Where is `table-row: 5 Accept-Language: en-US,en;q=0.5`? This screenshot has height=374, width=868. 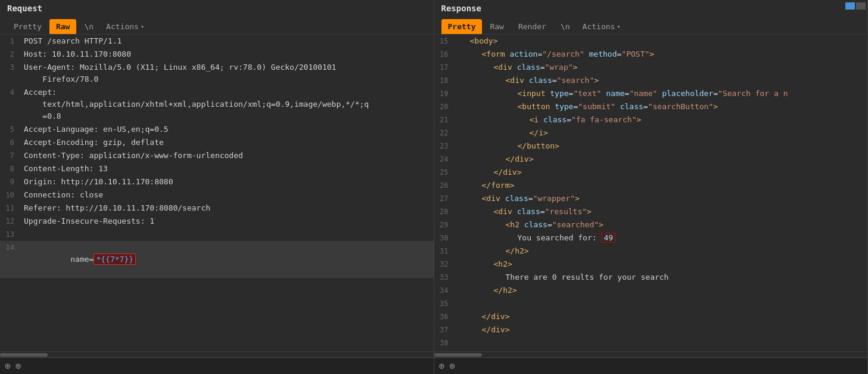
table-row: 5 Accept-Language: en-US,en;q=0.5 is located at coordinates (217, 129).